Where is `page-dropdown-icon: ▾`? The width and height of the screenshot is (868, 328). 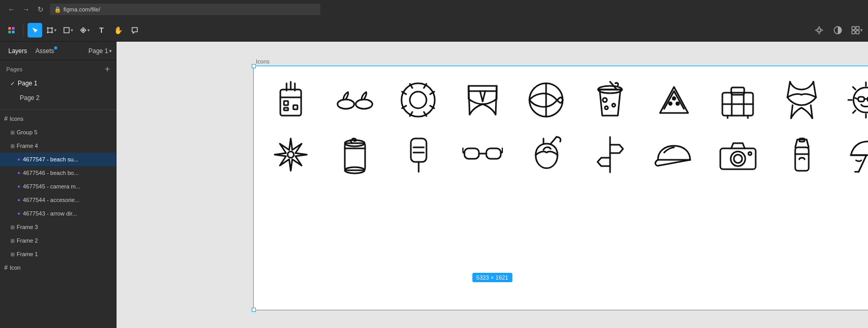 page-dropdown-icon: ▾ is located at coordinates (110, 51).